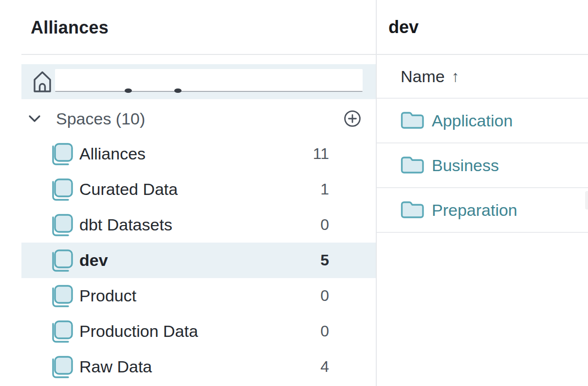 The height and width of the screenshot is (386, 588). Describe the element at coordinates (325, 261) in the screenshot. I see `space-item-count: 5` at that location.